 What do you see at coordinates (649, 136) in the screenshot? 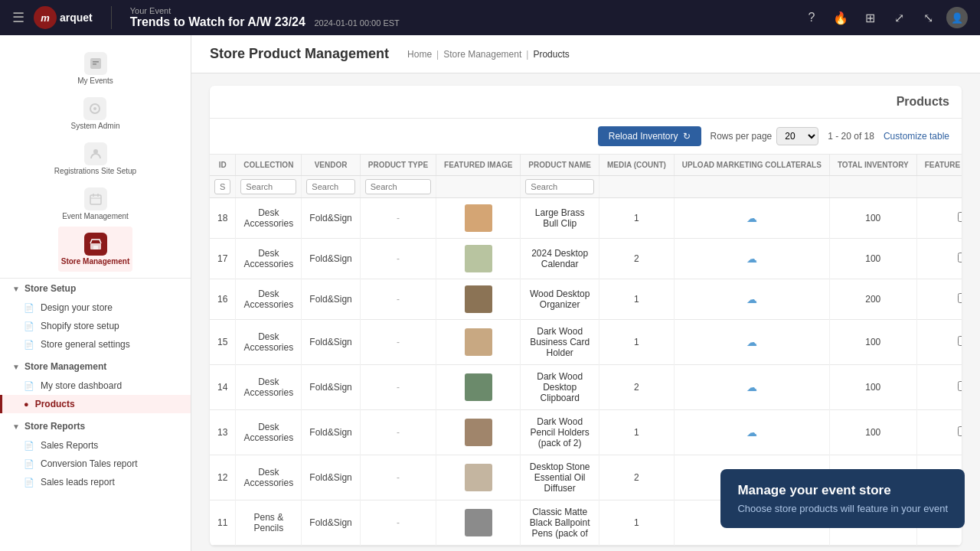
I see `reload-inventory-button: Reload Inventory ↻` at bounding box center [649, 136].